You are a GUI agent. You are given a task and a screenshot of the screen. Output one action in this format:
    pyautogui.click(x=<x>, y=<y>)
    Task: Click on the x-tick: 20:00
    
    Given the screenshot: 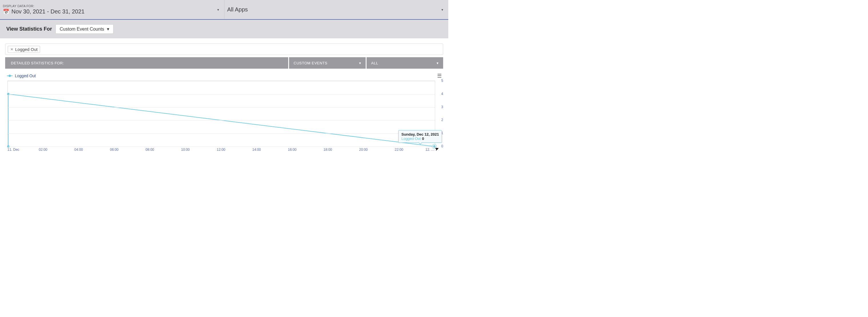 What is the action you would take?
    pyautogui.click(x=363, y=150)
    